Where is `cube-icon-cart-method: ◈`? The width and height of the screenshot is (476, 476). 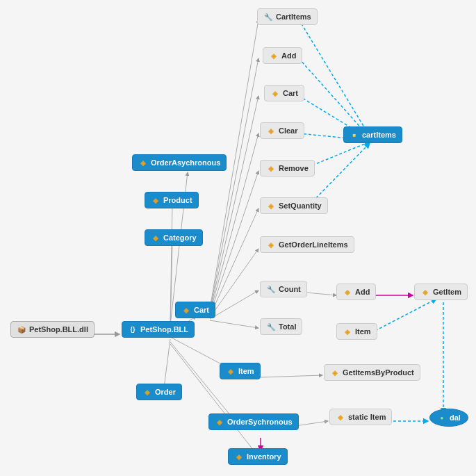 cube-icon-cart-method: ◈ is located at coordinates (275, 93).